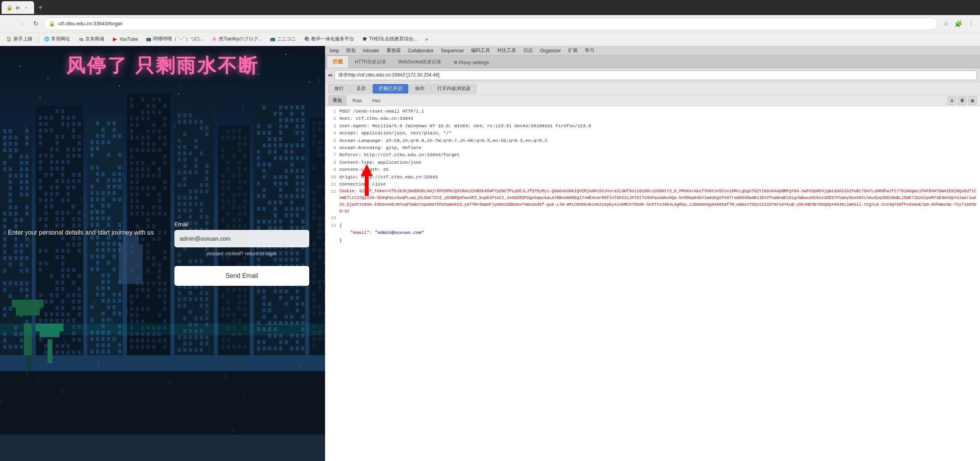  I want to click on burp-menu-bmp: bmp, so click(335, 51).